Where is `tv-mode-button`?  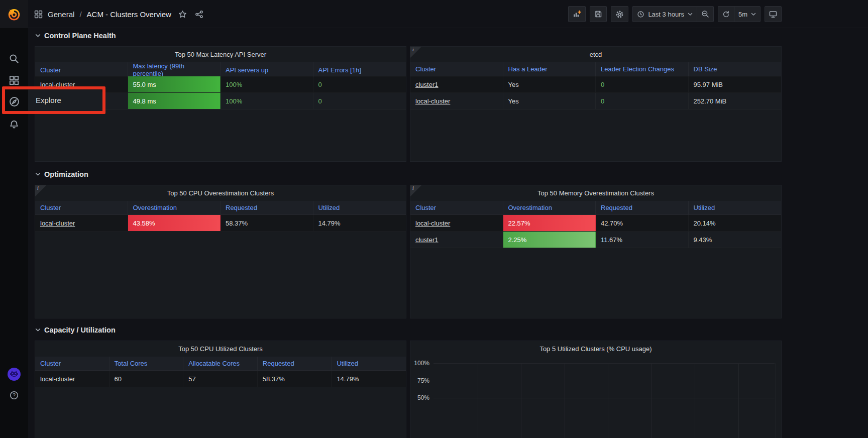
tv-mode-button is located at coordinates (773, 14).